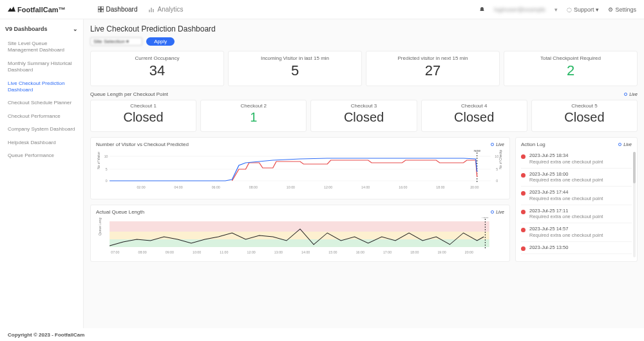 This screenshot has width=644, height=341. I want to click on chart-visitors-vs-checkout: Number of Visitor vs Checkout Predicted …, so click(300, 169).